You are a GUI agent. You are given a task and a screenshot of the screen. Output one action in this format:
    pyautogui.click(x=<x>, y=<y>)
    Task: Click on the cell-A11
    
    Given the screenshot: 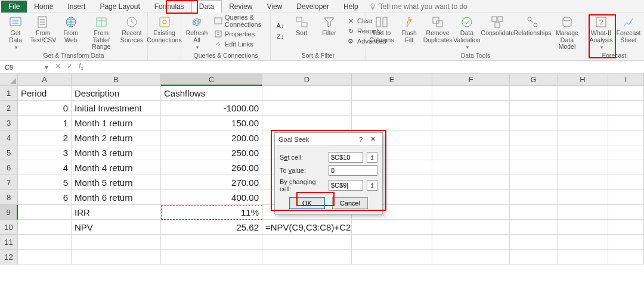 What is the action you would take?
    pyautogui.click(x=45, y=242)
    